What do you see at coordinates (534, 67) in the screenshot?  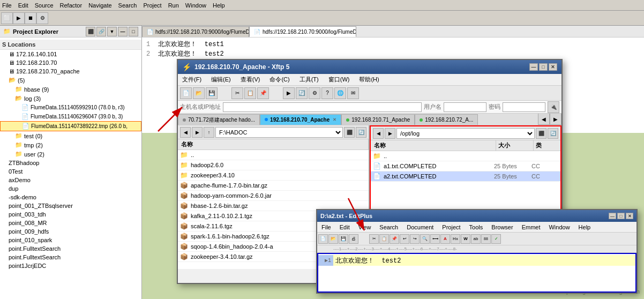 I see `xftp-minimize-btn: —` at bounding box center [534, 67].